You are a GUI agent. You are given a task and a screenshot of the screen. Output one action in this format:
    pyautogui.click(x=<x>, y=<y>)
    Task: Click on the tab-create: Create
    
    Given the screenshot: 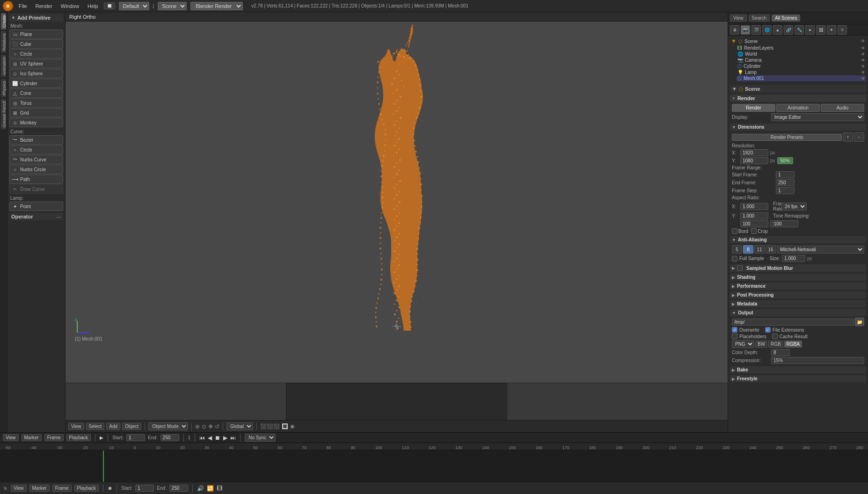 What is the action you would take?
    pyautogui.click(x=4, y=22)
    